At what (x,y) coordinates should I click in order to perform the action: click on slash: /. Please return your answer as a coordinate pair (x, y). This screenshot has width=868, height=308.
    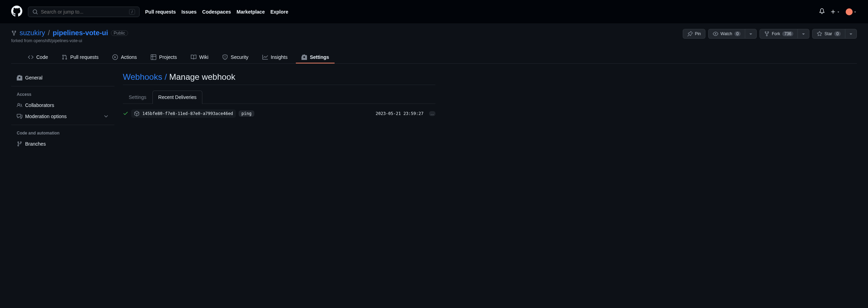
    Looking at the image, I should click on (49, 33).